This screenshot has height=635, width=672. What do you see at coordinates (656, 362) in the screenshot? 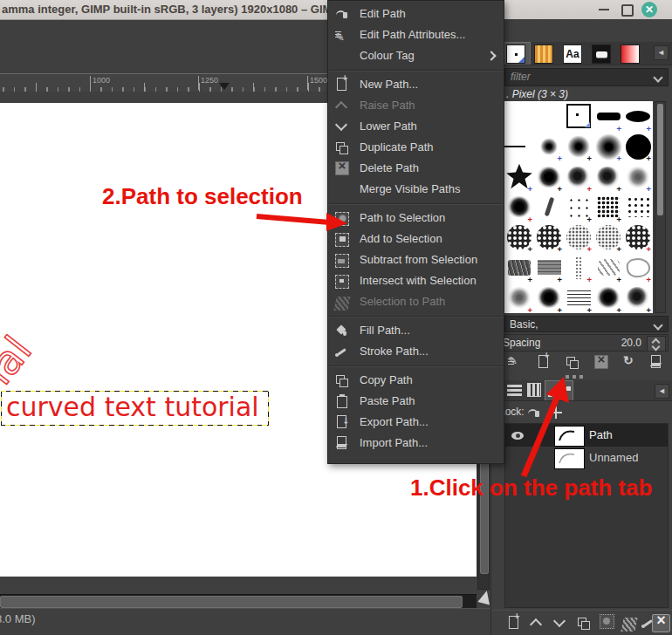
I see `open-brush-icon` at bounding box center [656, 362].